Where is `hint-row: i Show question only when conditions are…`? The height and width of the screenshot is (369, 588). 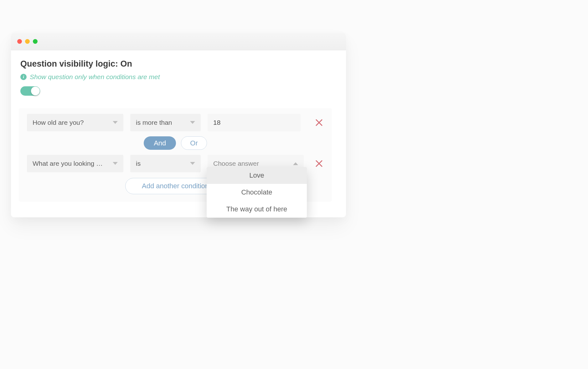 hint-row: i Show question only when conditions are… is located at coordinates (178, 77).